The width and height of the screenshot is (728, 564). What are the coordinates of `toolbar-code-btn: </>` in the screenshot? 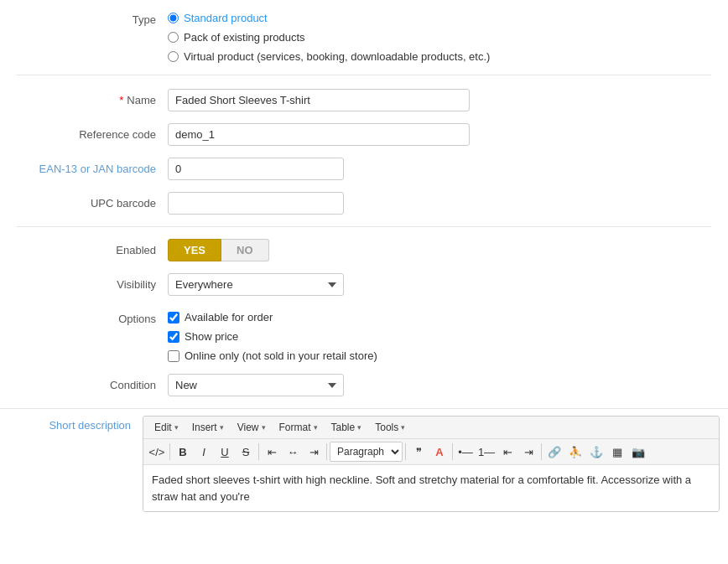 It's located at (157, 452).